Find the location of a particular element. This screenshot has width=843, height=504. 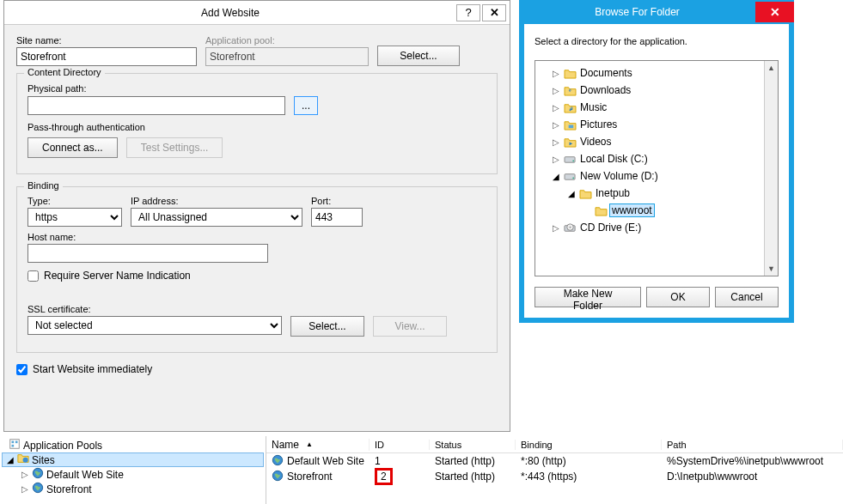

content-directory-group: Content Directory Physical path: ... Pas… is located at coordinates (257, 124).